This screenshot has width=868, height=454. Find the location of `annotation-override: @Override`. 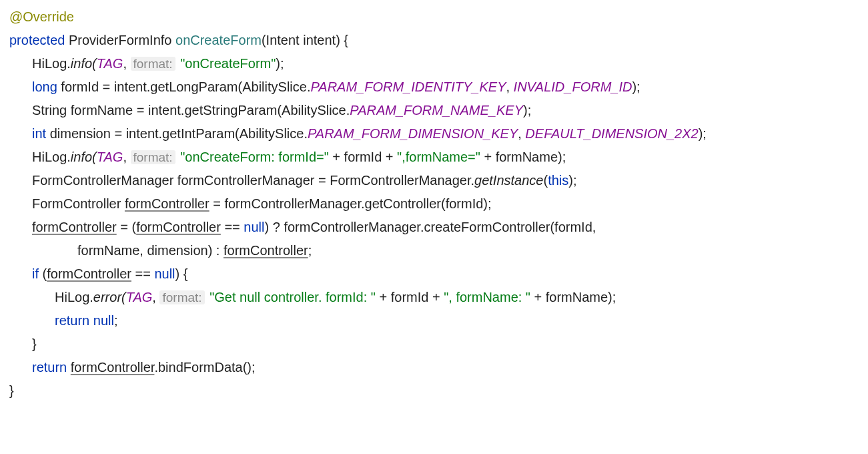

annotation-override: @Override is located at coordinates (41, 17).